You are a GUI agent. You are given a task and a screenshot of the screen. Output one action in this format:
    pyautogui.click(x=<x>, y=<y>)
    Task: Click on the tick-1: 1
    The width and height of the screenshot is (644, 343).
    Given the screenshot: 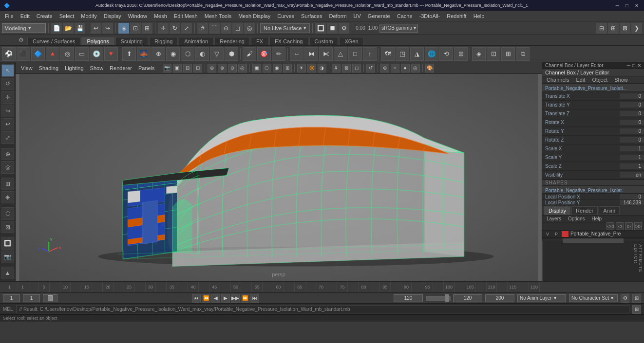 What is the action you would take?
    pyautogui.click(x=23, y=287)
    